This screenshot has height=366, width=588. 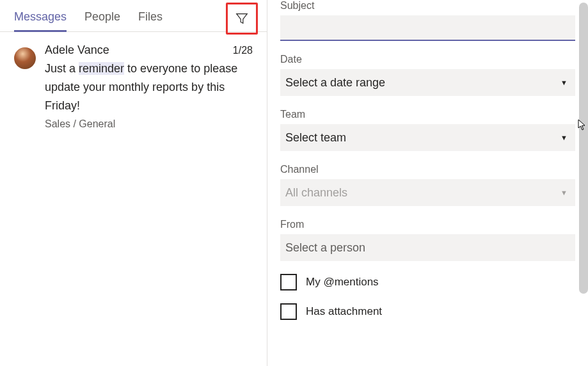 What do you see at coordinates (427, 225) in the screenshot?
I see `from-label: From` at bounding box center [427, 225].